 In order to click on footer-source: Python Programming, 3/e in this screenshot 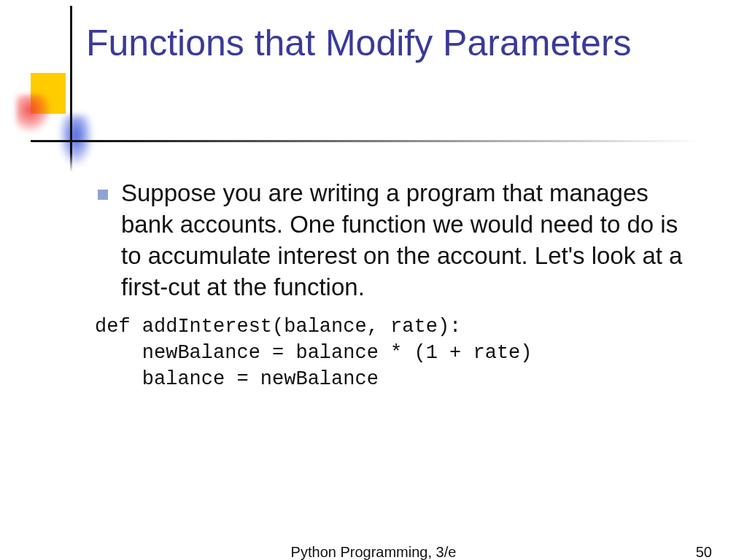, I will do `click(374, 552)`.